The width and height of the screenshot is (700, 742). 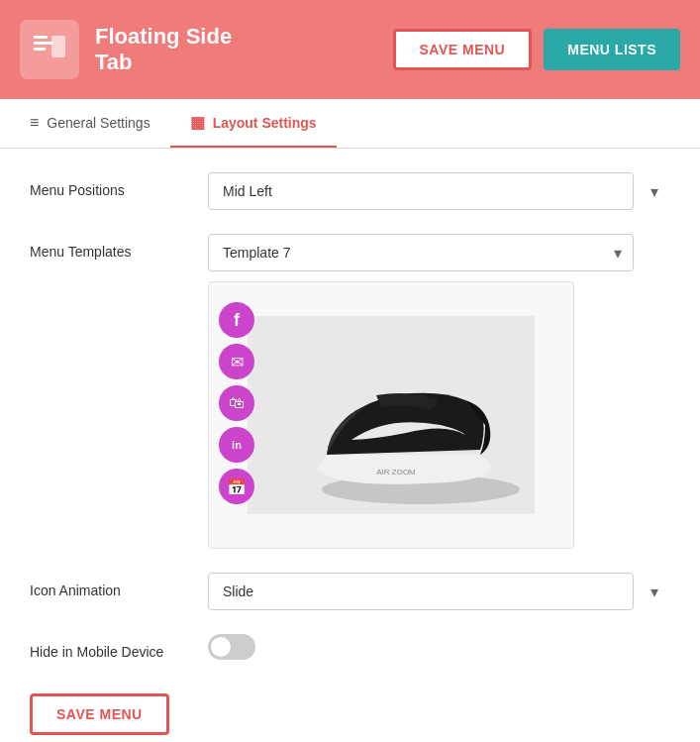 I want to click on icon-animation-label: Icon Animation, so click(x=109, y=585).